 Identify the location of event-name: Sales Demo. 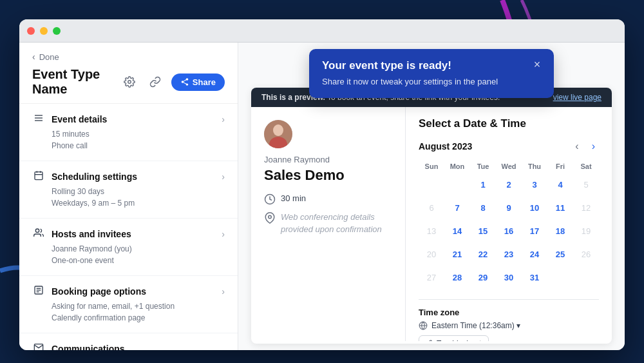
(328, 175).